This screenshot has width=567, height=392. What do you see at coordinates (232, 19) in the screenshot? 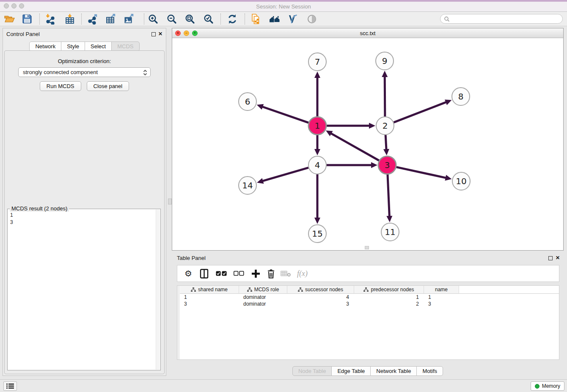
I see `refresh-icon` at bounding box center [232, 19].